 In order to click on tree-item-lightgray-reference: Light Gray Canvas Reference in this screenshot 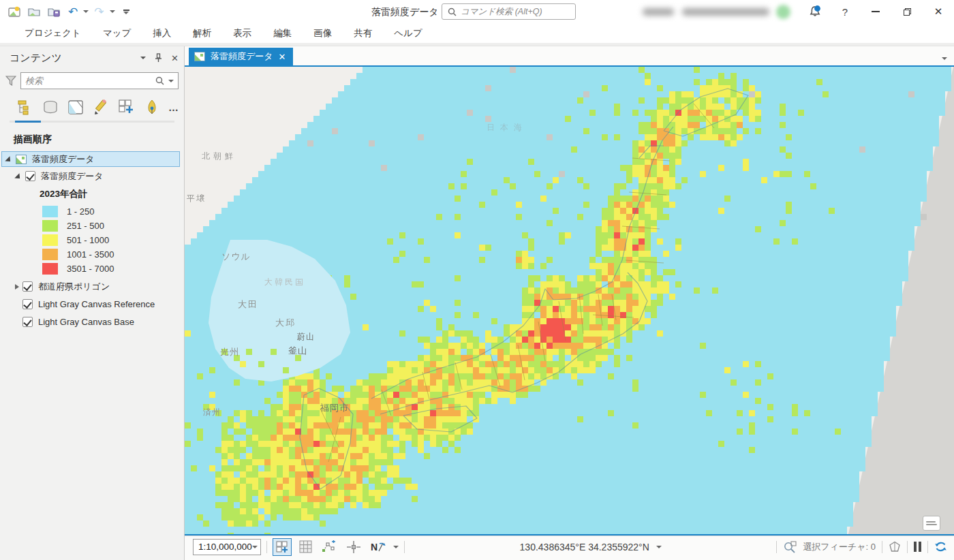, I will do `click(92, 304)`.